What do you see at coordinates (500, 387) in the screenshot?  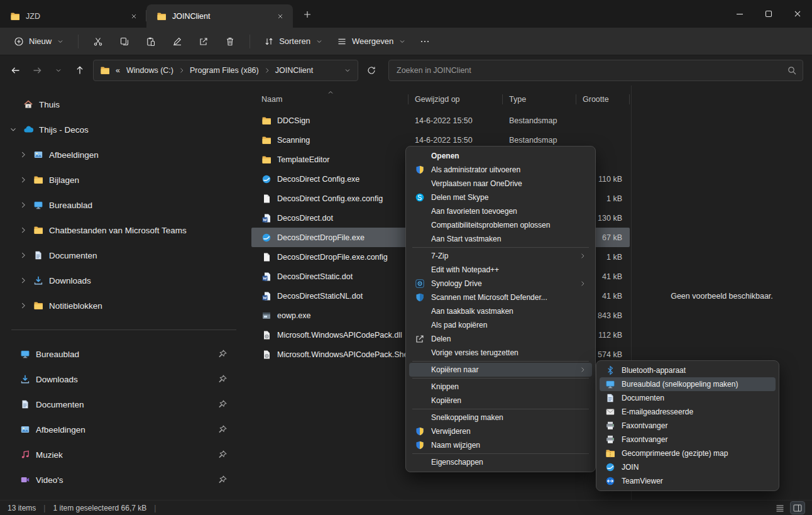 I see `context-menu-item-knippen: Knippen` at bounding box center [500, 387].